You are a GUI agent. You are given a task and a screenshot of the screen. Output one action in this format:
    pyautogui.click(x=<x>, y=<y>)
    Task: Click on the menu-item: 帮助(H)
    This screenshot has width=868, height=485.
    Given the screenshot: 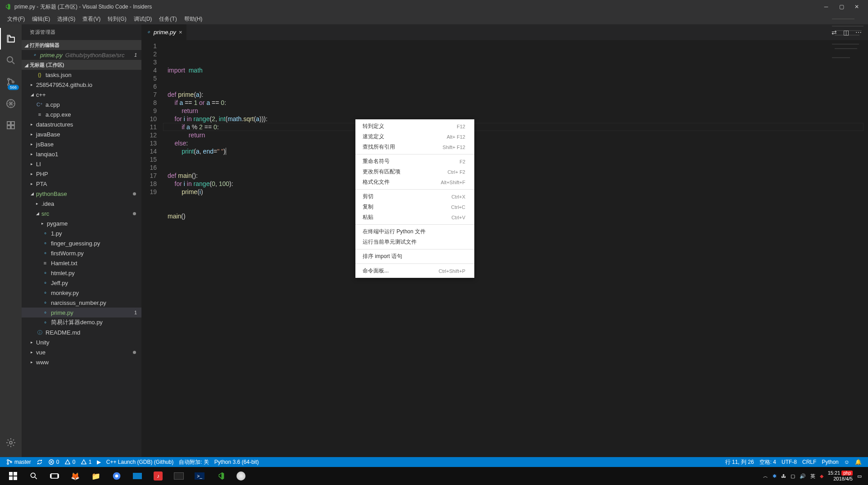 What is the action you would take?
    pyautogui.click(x=194, y=19)
    